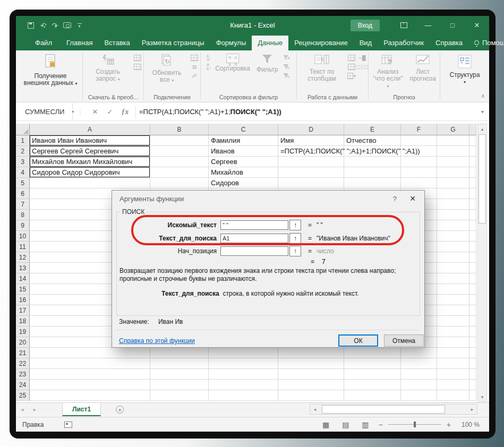 The image size is (504, 447). Describe the element at coordinates (415, 425) in the screenshot. I see `zoom-slider-thumb` at that location.